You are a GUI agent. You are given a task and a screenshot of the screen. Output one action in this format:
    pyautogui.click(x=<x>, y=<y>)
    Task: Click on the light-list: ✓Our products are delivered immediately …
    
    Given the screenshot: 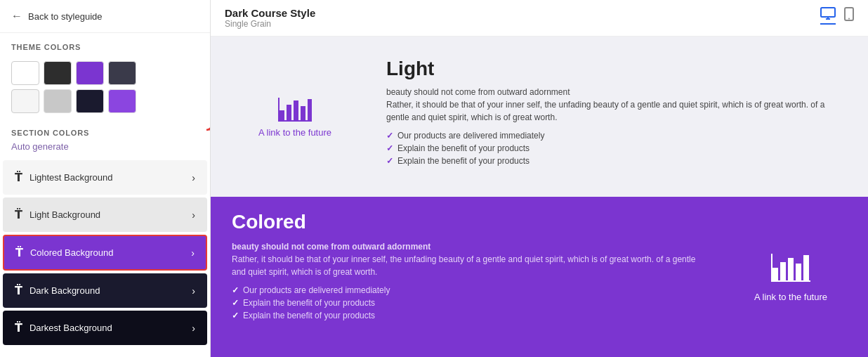 What is the action you would take?
    pyautogui.click(x=617, y=148)
    